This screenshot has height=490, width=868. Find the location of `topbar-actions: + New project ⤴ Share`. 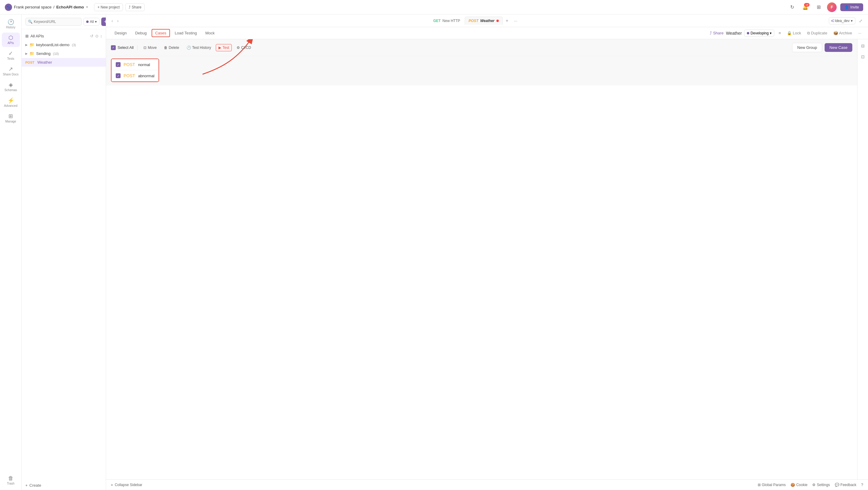

topbar-actions: + New project ⤴ Share is located at coordinates (119, 7).